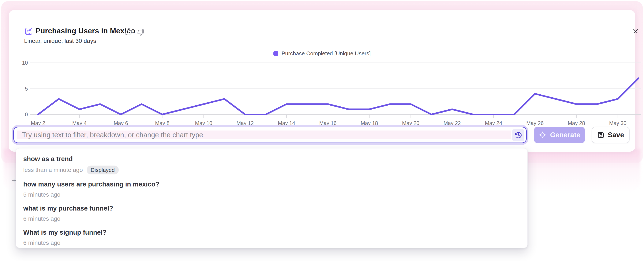 This screenshot has height=261, width=644. I want to click on prompt-placeholder: Try using text to filter, breakdown, or …, so click(112, 135).